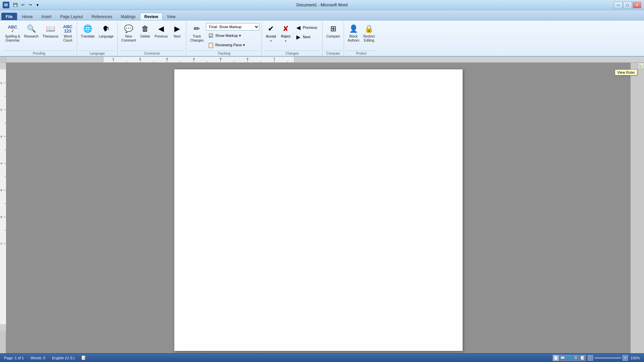 This screenshot has width=644, height=362. I want to click on protect-group-label: Protect, so click(361, 53).